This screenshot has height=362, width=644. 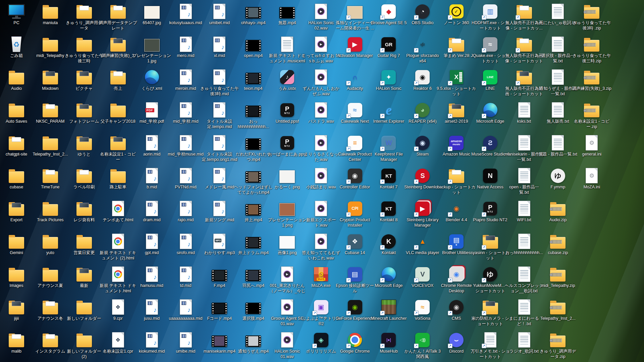 I want to click on icon-label: くらび.xml, so click(x=152, y=89).